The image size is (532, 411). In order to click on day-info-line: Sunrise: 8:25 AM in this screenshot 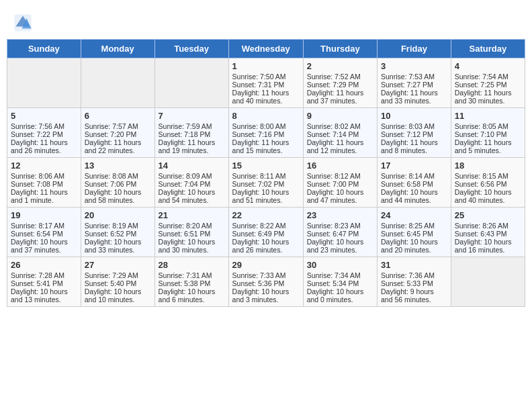, I will do `click(414, 226)`.